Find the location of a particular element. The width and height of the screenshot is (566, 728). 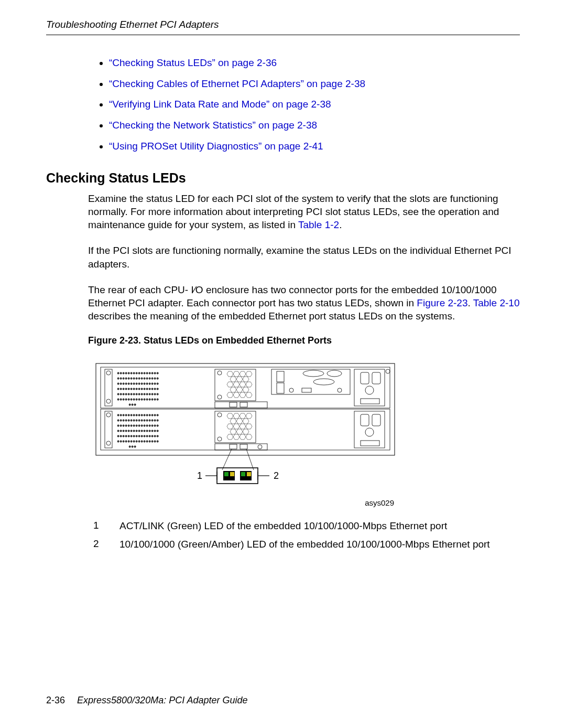

text: If the PCI slots are functioning normall… is located at coordinates (300, 257).